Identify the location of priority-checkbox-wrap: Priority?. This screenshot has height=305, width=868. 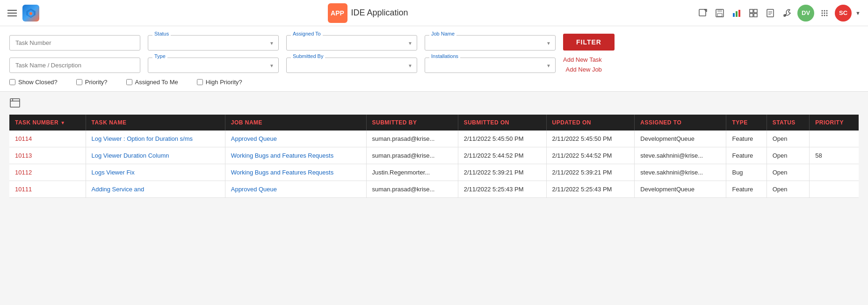
(92, 82).